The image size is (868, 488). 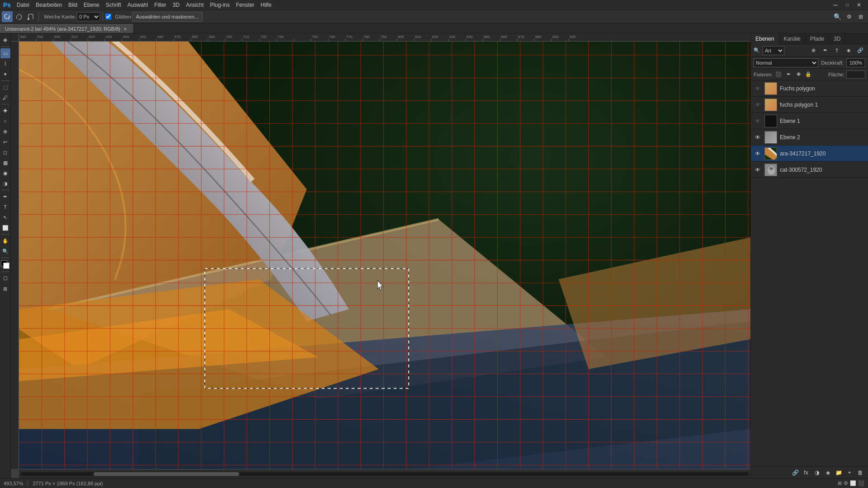 I want to click on shape-tool: ⬜, so click(x=5, y=228).